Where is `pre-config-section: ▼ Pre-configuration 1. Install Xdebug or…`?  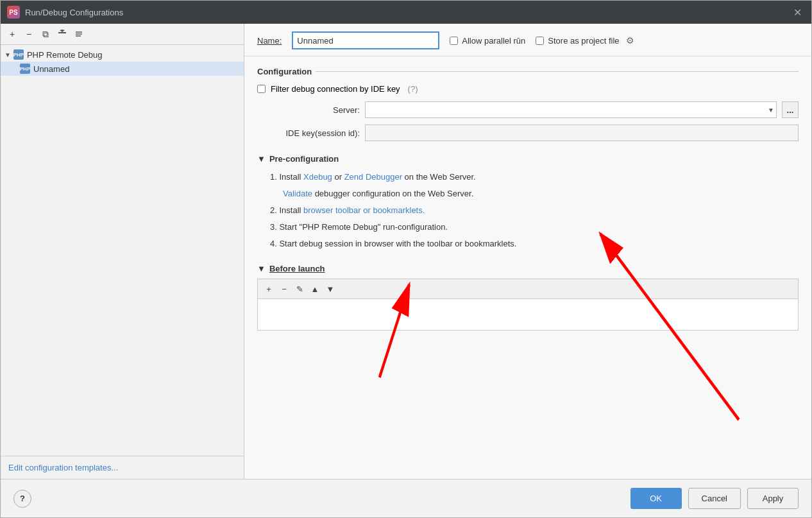 pre-config-section: ▼ Pre-configuration 1. Install Xdebug or… is located at coordinates (528, 203).